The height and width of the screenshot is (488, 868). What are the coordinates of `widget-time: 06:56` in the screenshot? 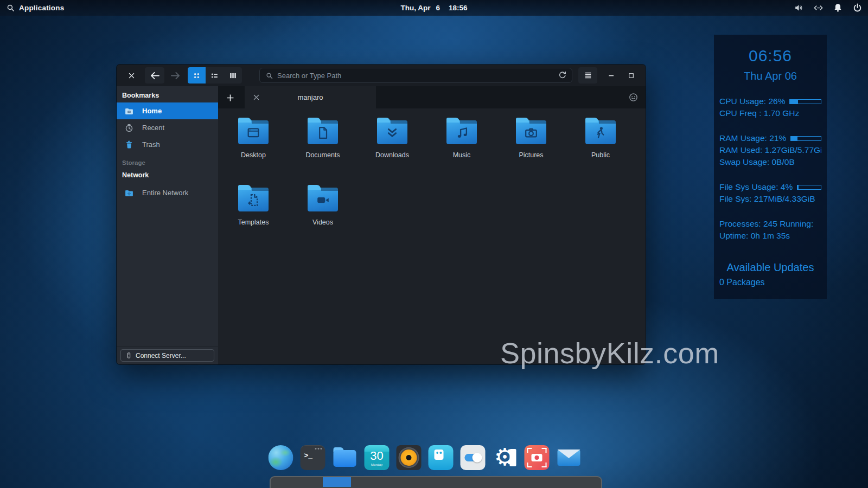 It's located at (770, 56).